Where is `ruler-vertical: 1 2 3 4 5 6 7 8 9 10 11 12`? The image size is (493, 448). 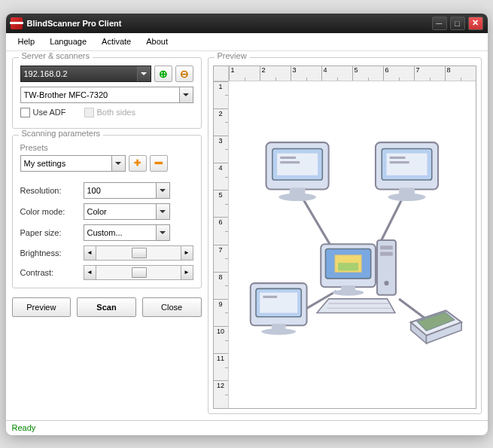 ruler-vertical: 1 2 3 4 5 6 7 8 9 10 11 12 is located at coordinates (221, 245).